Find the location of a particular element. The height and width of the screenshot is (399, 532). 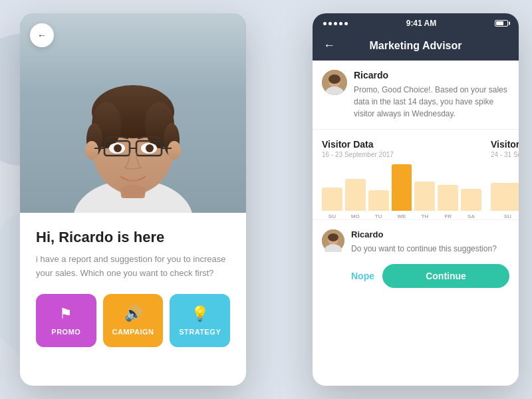

header-back-button: ← is located at coordinates (329, 45).